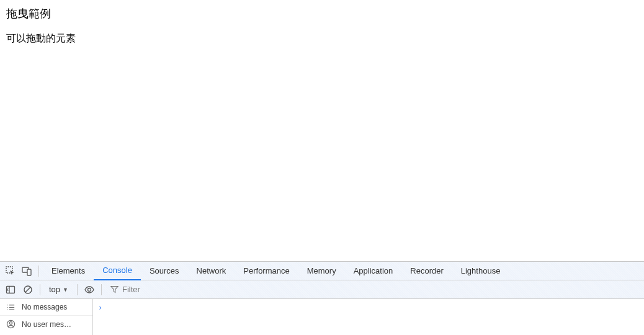 The height and width of the screenshot is (335, 644). Describe the element at coordinates (481, 271) in the screenshot. I see `tab-lighthouse: Lighthouse` at that location.